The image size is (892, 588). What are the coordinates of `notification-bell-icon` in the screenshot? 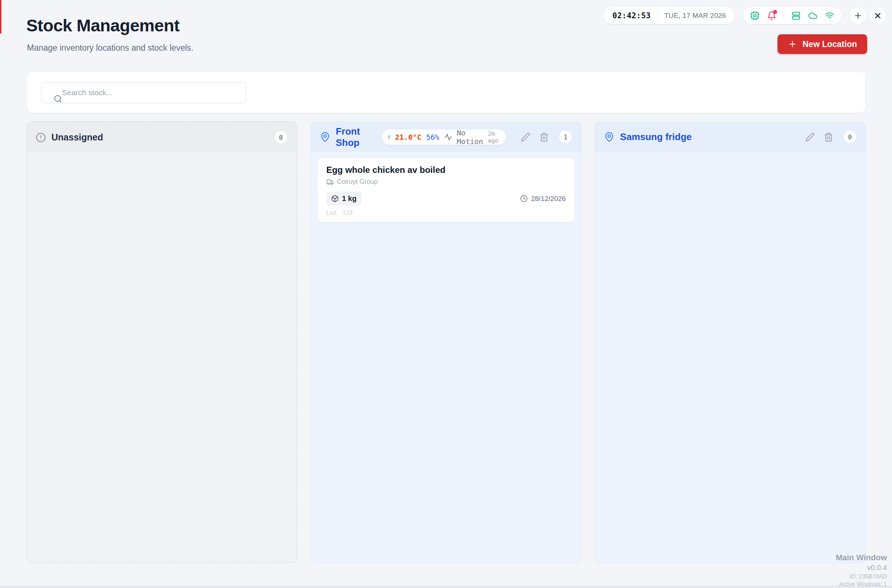 It's located at (772, 16).